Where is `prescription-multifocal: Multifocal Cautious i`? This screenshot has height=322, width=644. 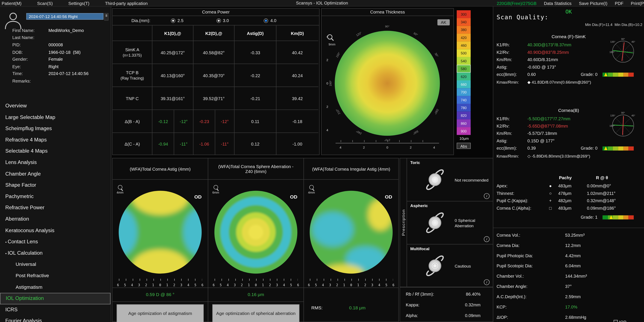 prescription-multifocal: Multifocal Cautious i is located at coordinates (450, 266).